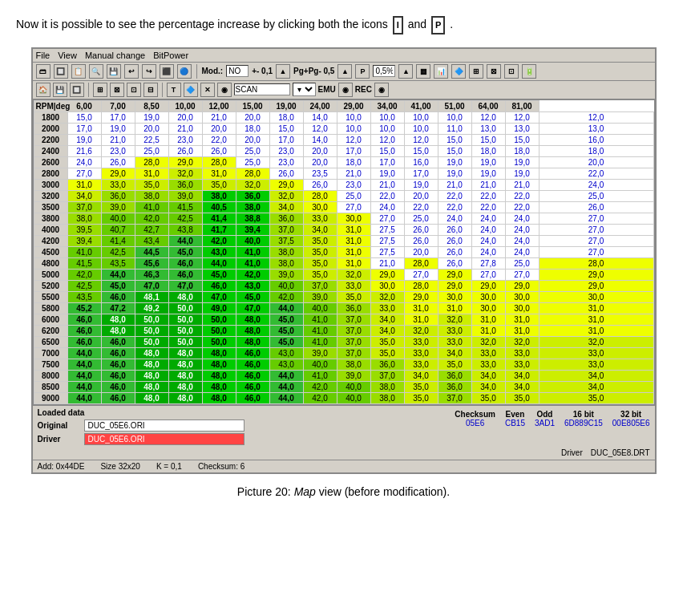 This screenshot has height=616, width=687. Describe the element at coordinates (596, 398) in the screenshot. I see `cell-9000-14: 35,0` at that location.